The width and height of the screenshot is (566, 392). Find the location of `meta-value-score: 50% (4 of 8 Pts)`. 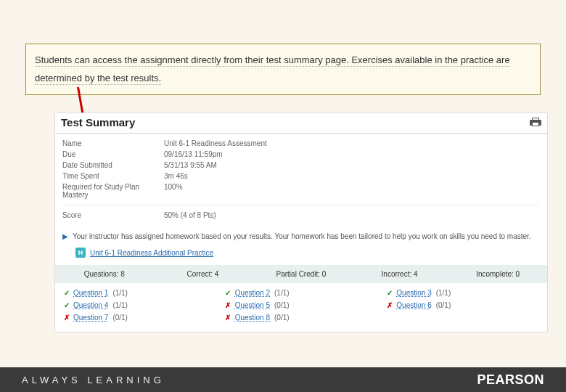

meta-value-score: 50% (4 of 8 Pts) is located at coordinates (190, 215).